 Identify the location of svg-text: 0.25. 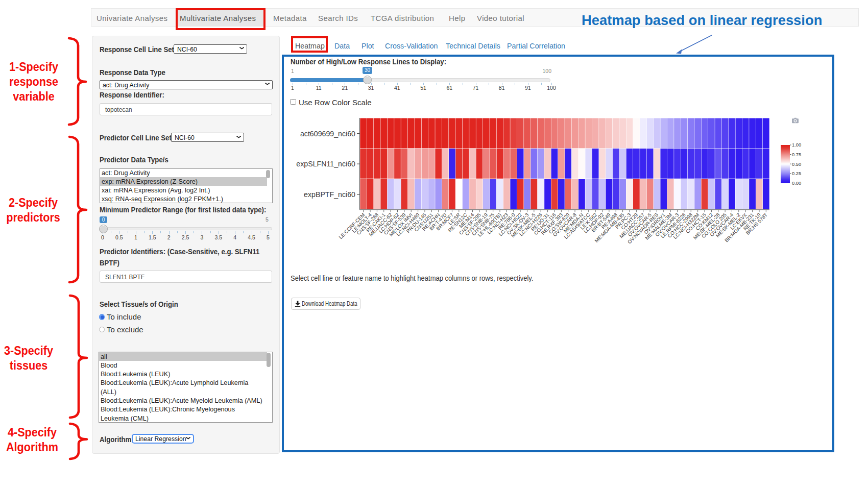
(797, 174).